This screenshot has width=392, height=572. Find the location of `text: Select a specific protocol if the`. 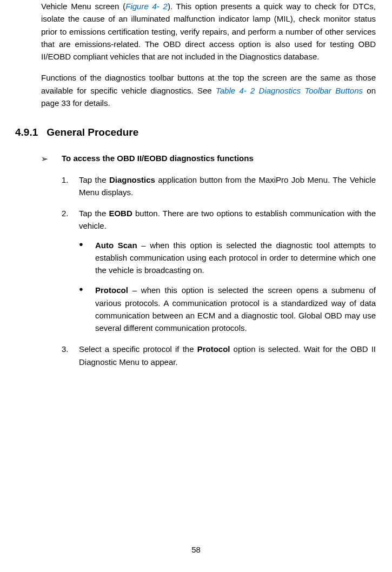

text: Select a specific protocol if the is located at coordinates (138, 349).